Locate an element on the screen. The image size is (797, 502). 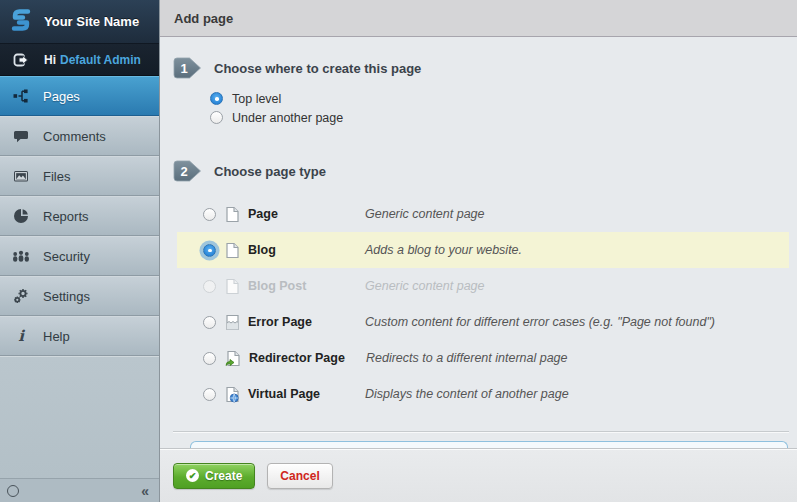
step-2-header: 2 Choose page type is located at coordinates (485, 171).